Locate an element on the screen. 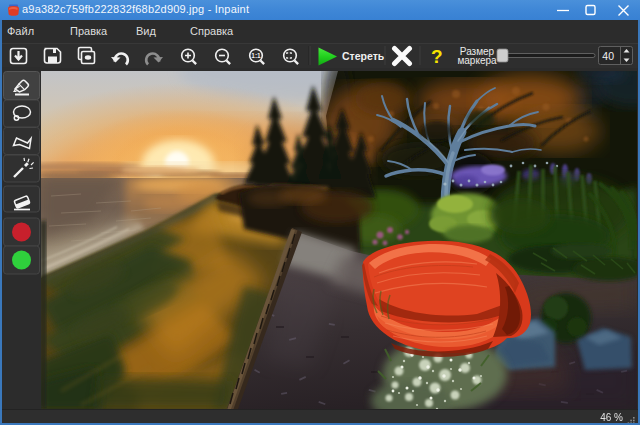 Image resolution: width=640 pixels, height=425 pixels. svg-text: 1:1 is located at coordinates (256, 56).